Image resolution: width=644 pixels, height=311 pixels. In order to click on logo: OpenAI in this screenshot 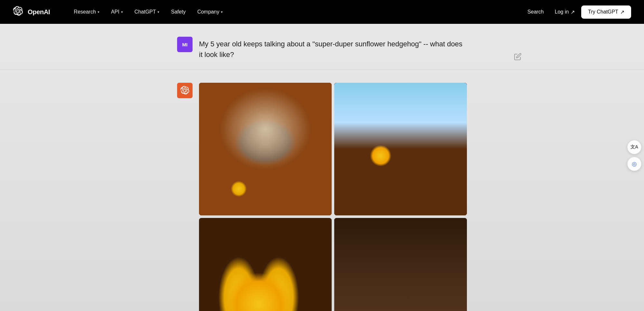, I will do `click(32, 12)`.